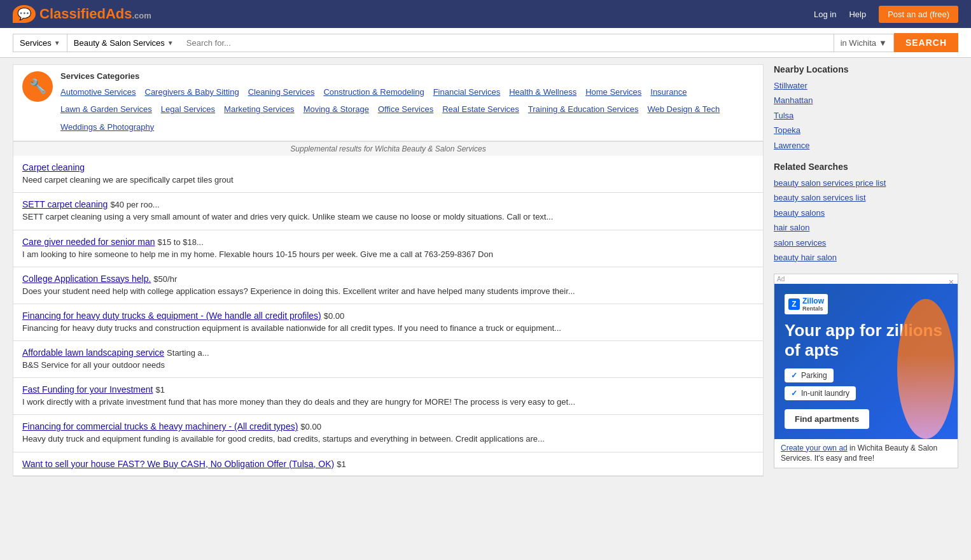 This screenshot has width=971, height=560. I want to click on related-search-link: beauty hair salon, so click(866, 257).